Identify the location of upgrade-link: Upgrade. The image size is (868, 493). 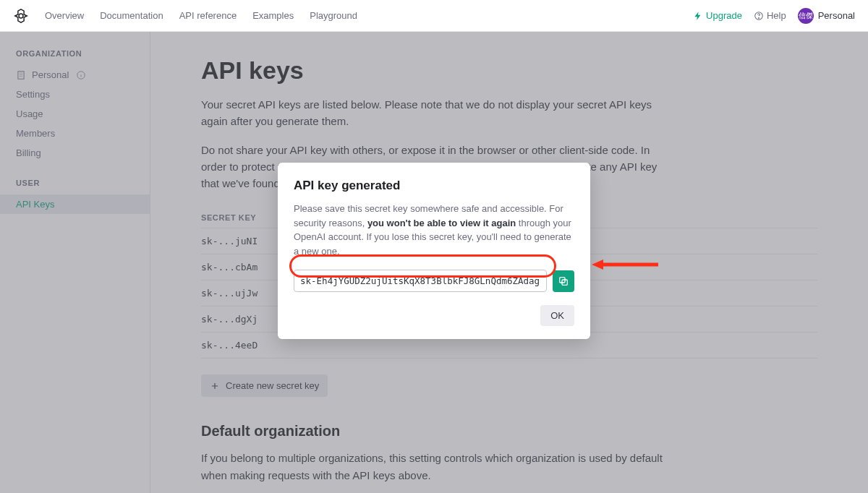
(718, 16).